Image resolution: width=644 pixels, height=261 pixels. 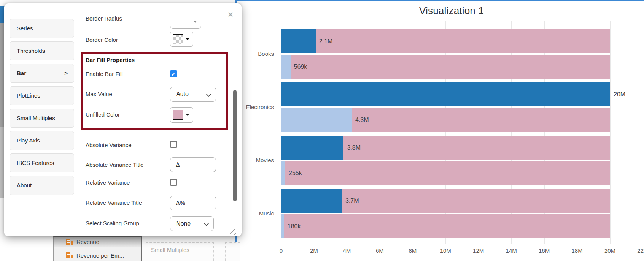 What do you see at coordinates (173, 74) in the screenshot?
I see `enable-bar-fill-checkbox` at bounding box center [173, 74].